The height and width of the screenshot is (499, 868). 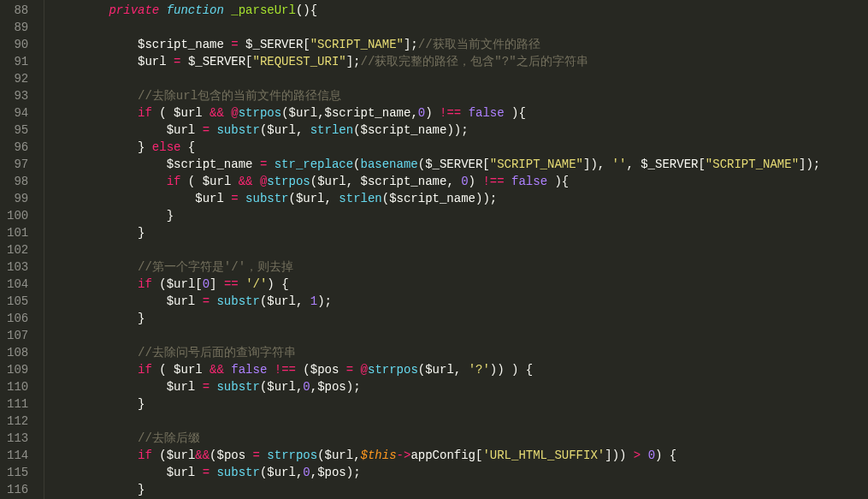 I want to click on token-cmt: //第一个字符是'/'，则去掉, so click(x=216, y=267).